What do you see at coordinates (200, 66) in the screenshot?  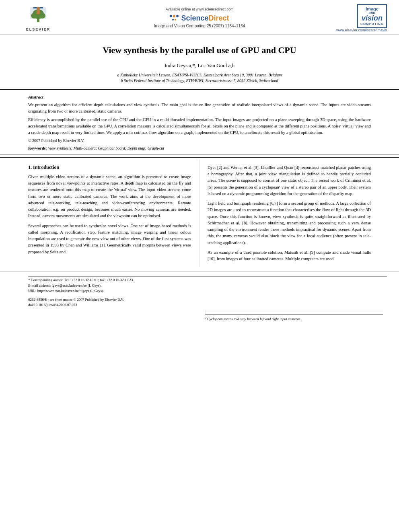 I see `authors: Indra Geys a,*, Luc Van Gool a,b` at bounding box center [200, 66].